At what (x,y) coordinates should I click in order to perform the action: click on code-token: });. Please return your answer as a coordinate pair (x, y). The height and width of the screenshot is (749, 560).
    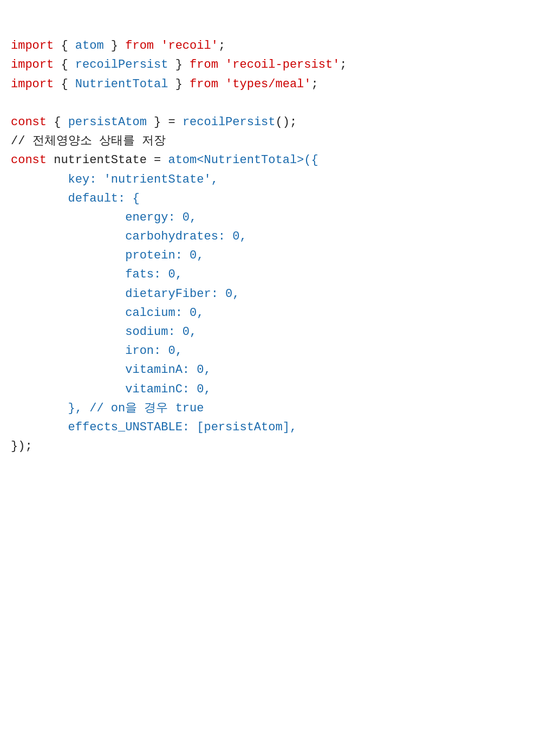
    Looking at the image, I should click on (22, 447).